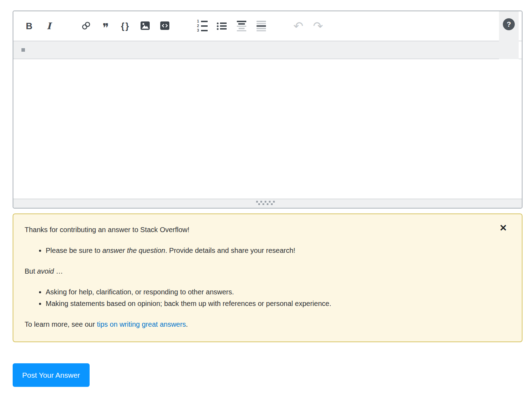 The image size is (532, 396). I want to click on link-button, so click(86, 26).